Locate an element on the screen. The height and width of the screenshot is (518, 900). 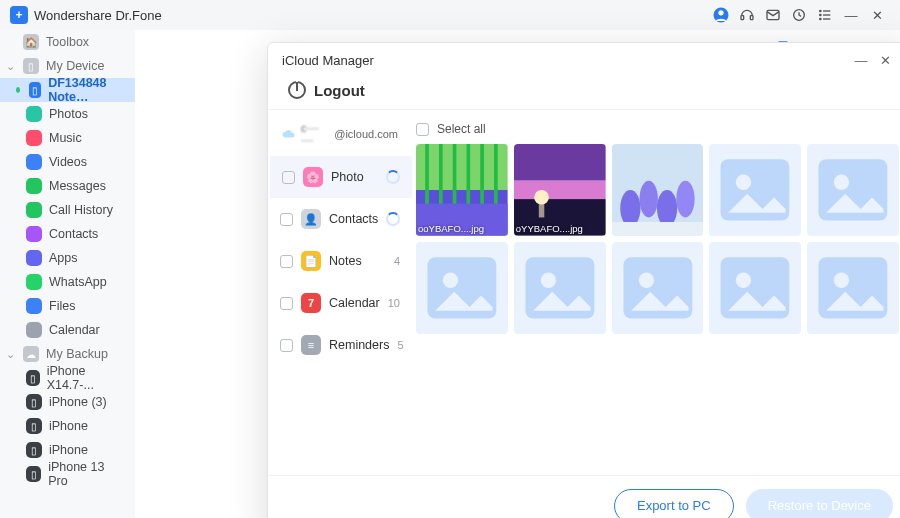
thumb-caption: oYYBAFO....jpg is located at coordinates (550, 228).